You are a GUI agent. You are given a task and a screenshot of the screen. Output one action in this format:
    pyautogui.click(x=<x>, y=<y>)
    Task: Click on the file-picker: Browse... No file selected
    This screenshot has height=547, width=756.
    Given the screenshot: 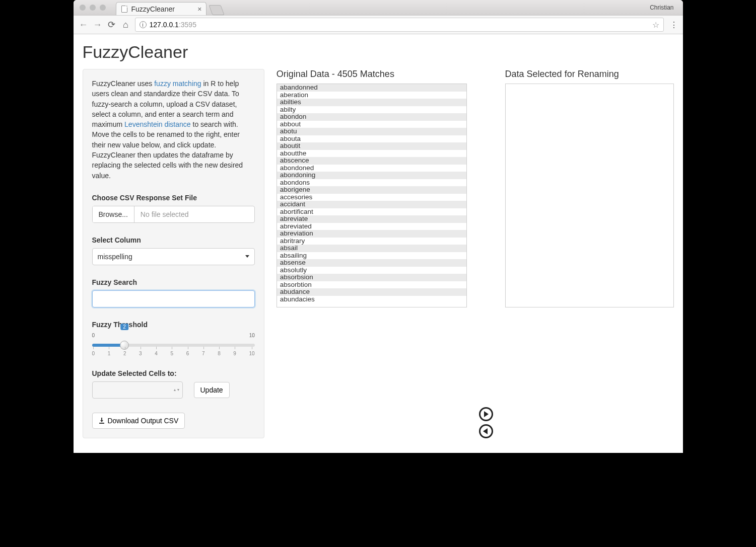 What is the action you would take?
    pyautogui.click(x=173, y=214)
    